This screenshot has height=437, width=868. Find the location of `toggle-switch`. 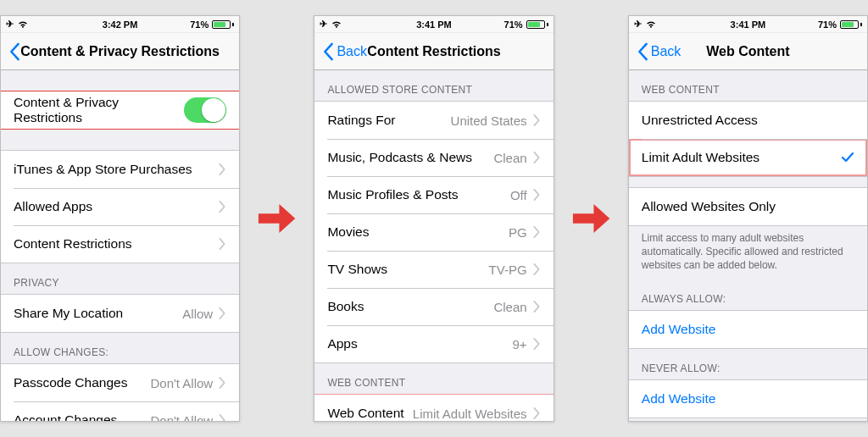

toggle-switch is located at coordinates (205, 110).